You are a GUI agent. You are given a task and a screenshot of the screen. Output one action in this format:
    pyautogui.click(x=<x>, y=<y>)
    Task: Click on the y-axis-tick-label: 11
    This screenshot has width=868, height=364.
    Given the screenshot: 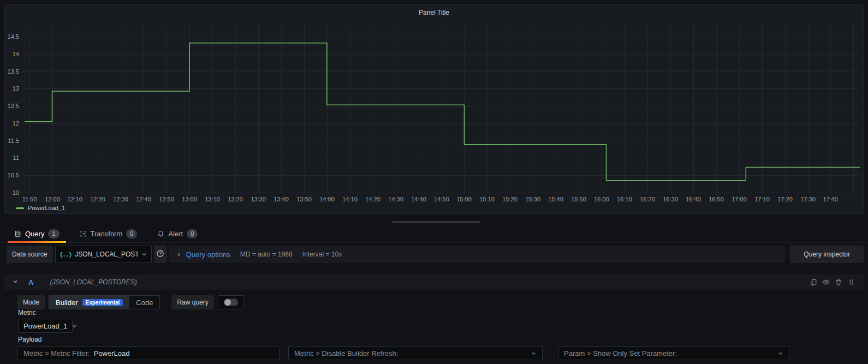 What is the action you would take?
    pyautogui.click(x=16, y=158)
    